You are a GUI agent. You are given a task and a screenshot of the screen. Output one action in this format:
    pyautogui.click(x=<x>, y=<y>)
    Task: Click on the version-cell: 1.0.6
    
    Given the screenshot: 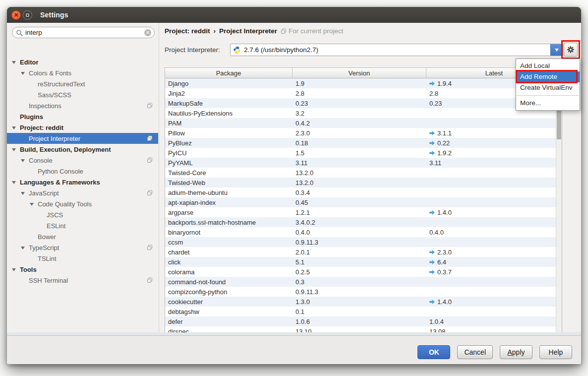 What is the action you would take?
    pyautogui.click(x=359, y=321)
    